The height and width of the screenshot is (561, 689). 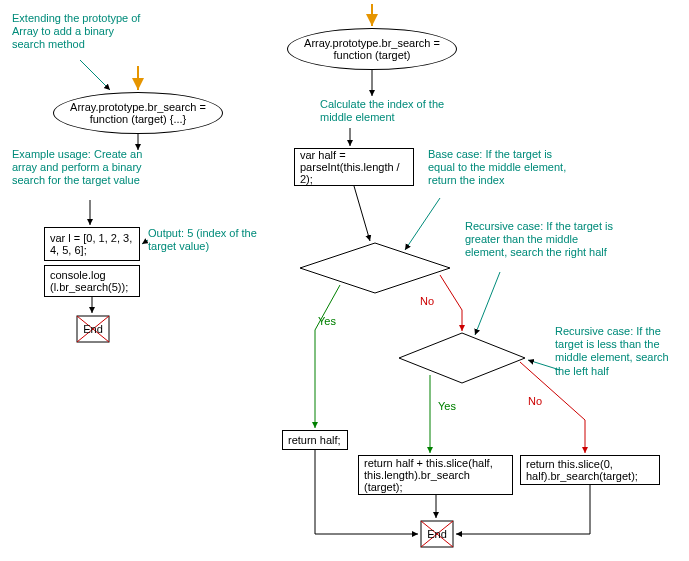 I want to click on annotation-base-case: Base case: If the target is equal to the…, so click(x=498, y=168).